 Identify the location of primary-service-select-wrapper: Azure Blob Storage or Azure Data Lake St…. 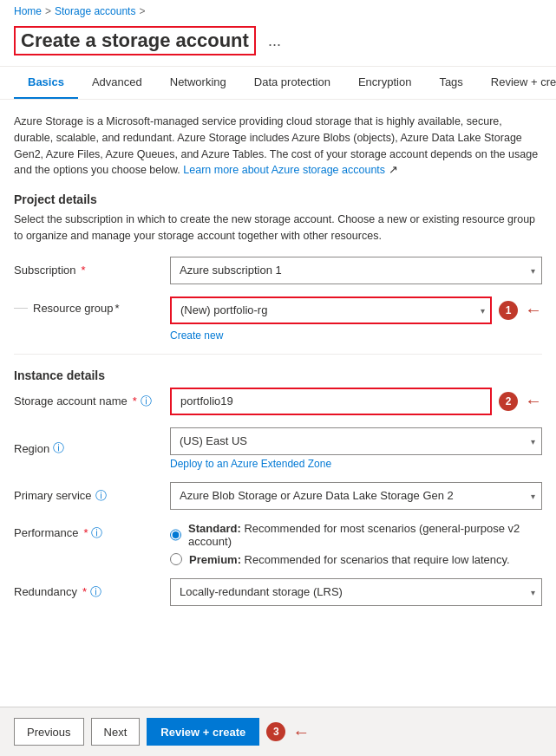
(356, 496).